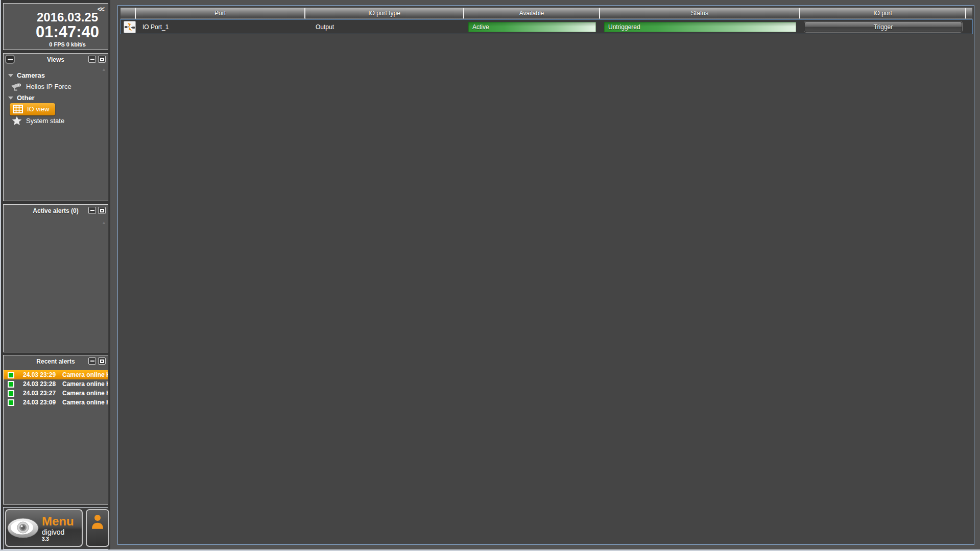  Describe the element at coordinates (58, 521) in the screenshot. I see `menu-label: Menu` at that location.